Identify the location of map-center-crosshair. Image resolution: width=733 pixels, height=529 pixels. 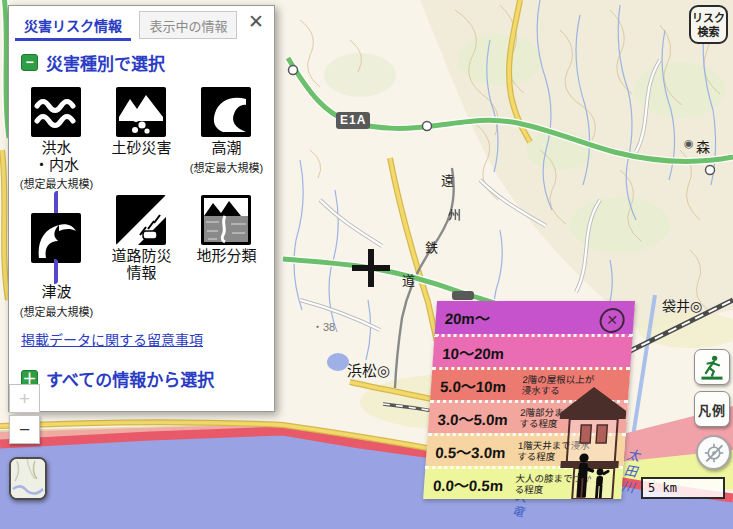
(371, 268).